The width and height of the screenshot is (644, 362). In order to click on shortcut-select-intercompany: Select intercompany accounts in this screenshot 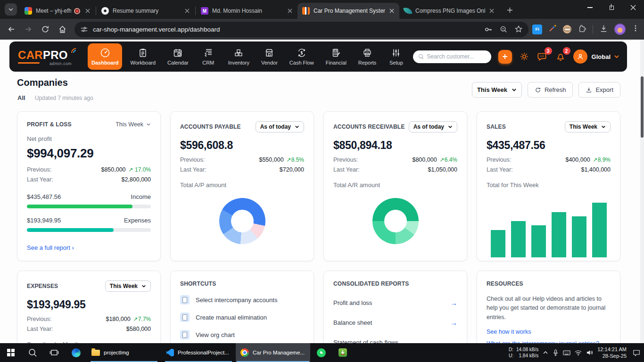, I will do `click(242, 300)`.